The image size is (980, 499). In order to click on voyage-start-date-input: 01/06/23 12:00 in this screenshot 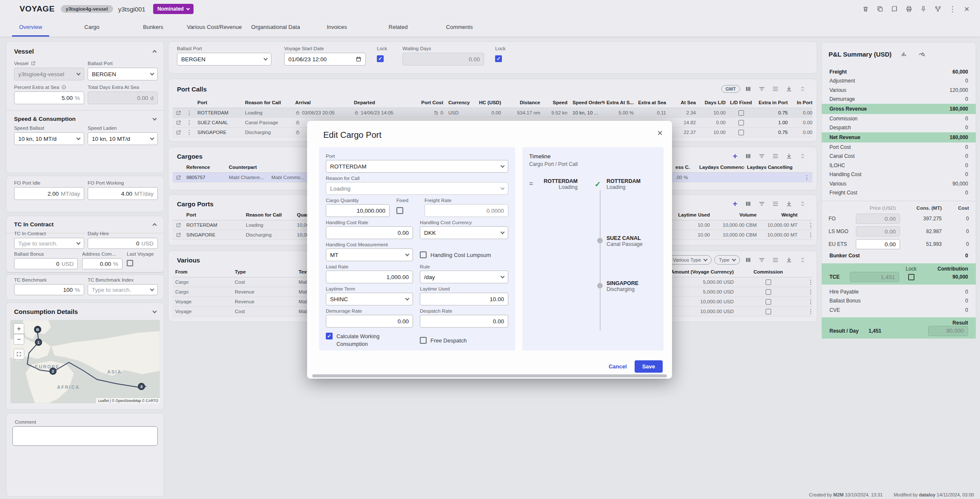, I will do `click(325, 59)`.